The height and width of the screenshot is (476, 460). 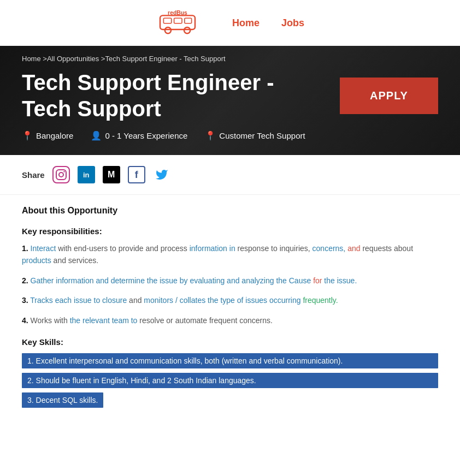 What do you see at coordinates (62, 400) in the screenshot?
I see `skill-3: 3. Decent SQL skills.` at bounding box center [62, 400].